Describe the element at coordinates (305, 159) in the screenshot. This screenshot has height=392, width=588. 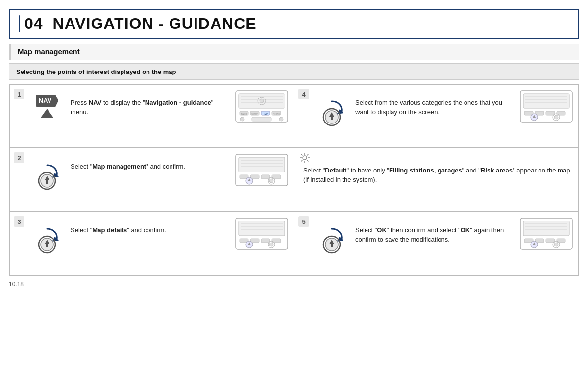
I see `sun-icon` at that location.